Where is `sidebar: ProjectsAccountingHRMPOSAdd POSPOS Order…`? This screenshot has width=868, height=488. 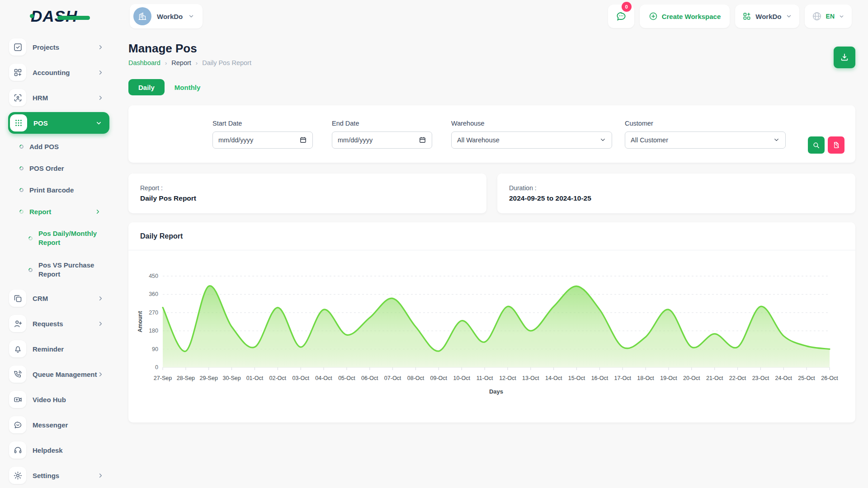 sidebar: ProjectsAccountingHRMPOSAdd POSPOS Order… is located at coordinates (59, 260).